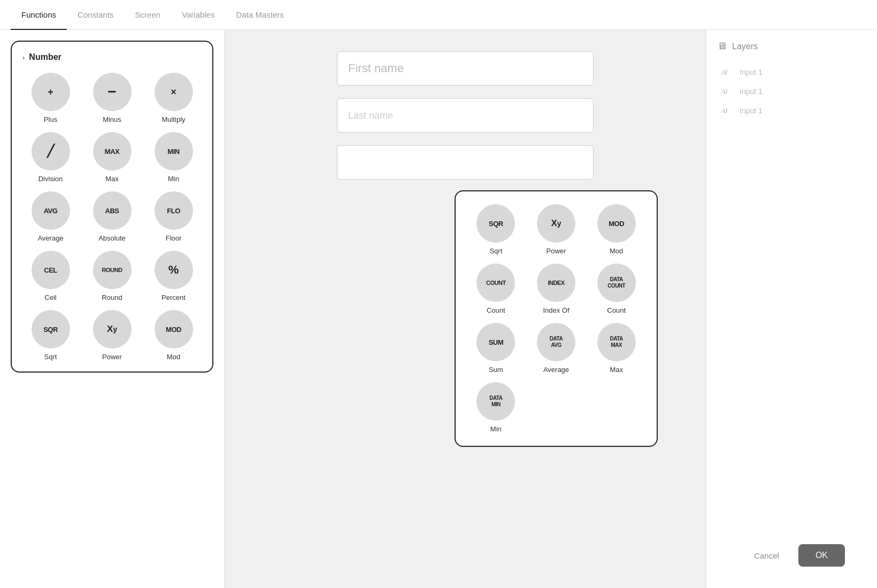 The width and height of the screenshot is (877, 588). What do you see at coordinates (50, 238) in the screenshot?
I see `average-label: Average` at bounding box center [50, 238].